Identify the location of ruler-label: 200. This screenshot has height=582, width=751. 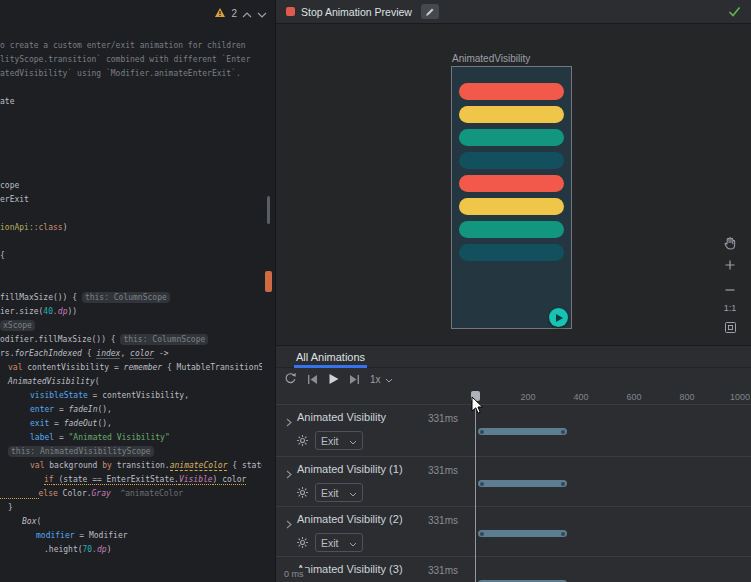
(528, 397).